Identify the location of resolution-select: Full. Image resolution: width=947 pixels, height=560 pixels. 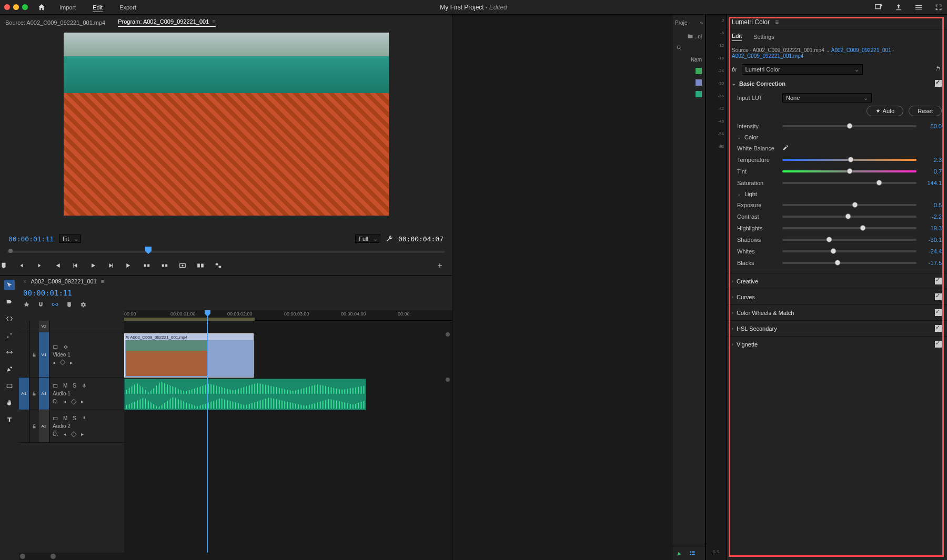
(368, 239).